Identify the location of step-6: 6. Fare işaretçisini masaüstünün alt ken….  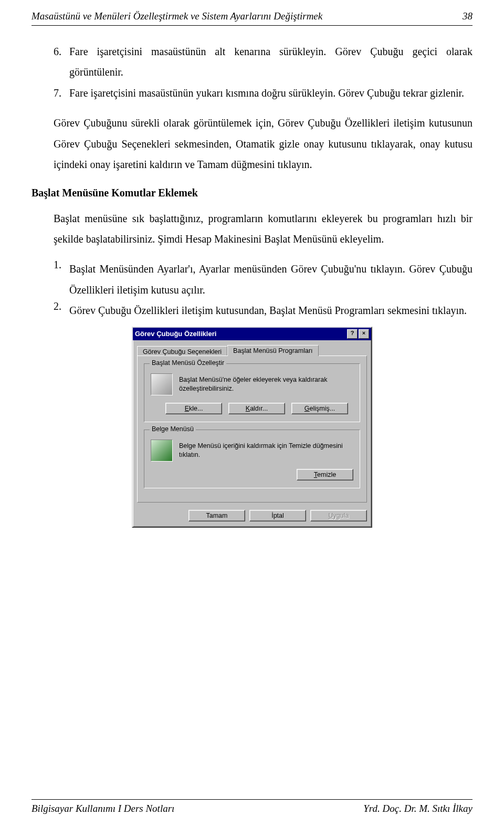
(263, 62).